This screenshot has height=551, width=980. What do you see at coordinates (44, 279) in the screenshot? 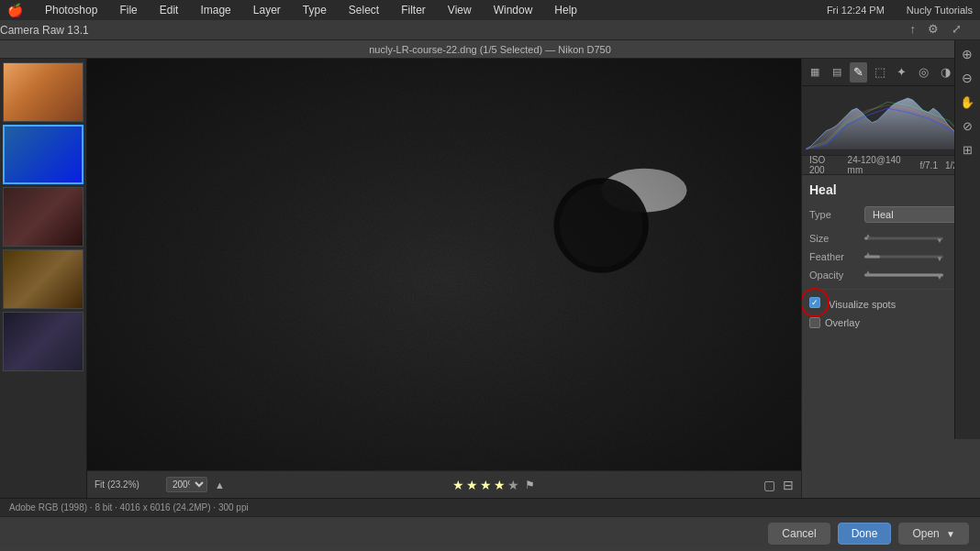
I see `filmstrip` at bounding box center [44, 279].